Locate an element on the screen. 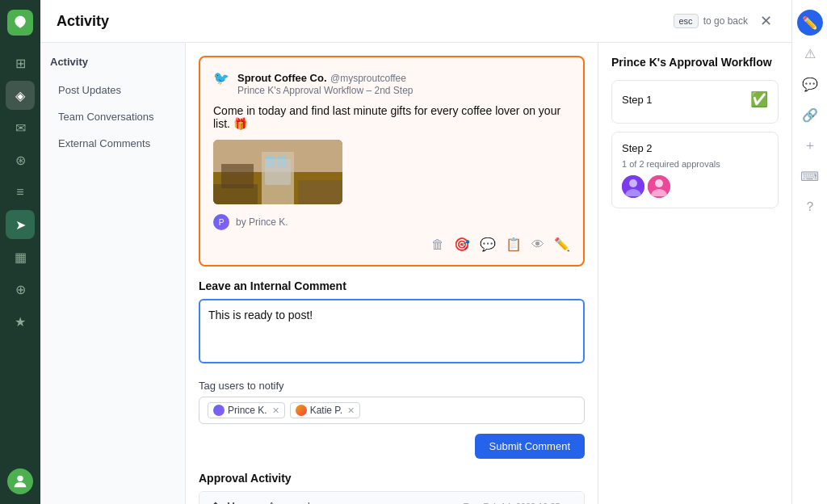  keyboard-icon: ⌨ is located at coordinates (810, 176).